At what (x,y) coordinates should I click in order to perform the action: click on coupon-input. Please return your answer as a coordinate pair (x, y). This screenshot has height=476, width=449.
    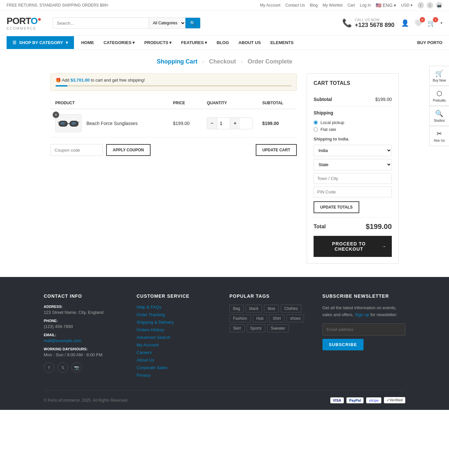
    Looking at the image, I should click on (77, 150).